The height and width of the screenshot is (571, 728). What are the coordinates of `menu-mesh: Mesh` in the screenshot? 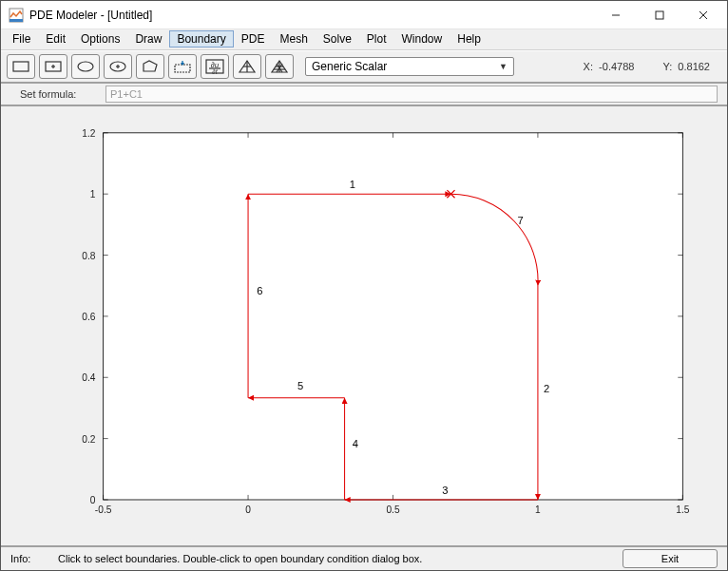 It's located at (293, 39).